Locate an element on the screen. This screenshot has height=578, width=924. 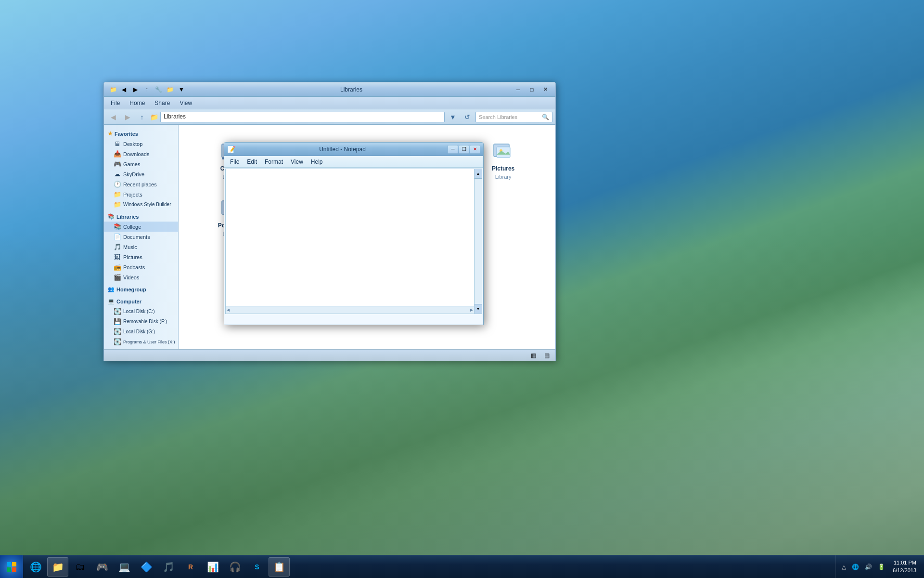
explorer-addressbar: ◀ ▶ ↑ 📁 Libraries ▼ ↺ Search Libraries 🔍 is located at coordinates (330, 117).